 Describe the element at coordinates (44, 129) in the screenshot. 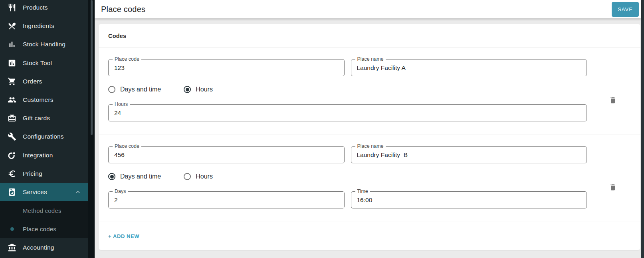

I see `sidebar-nav: Products Ingredients Stock Handling Stoc…` at that location.